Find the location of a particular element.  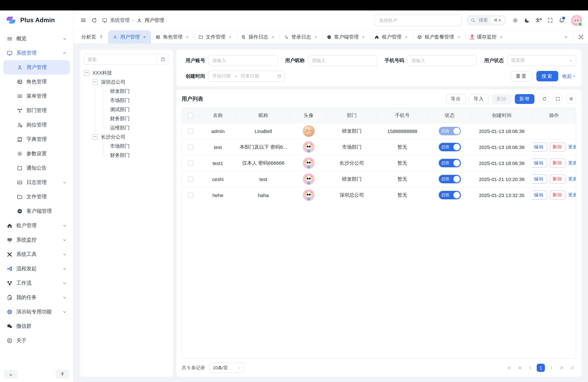

sidebar-item-client-management: 客户端管理 is located at coordinates (37, 211).